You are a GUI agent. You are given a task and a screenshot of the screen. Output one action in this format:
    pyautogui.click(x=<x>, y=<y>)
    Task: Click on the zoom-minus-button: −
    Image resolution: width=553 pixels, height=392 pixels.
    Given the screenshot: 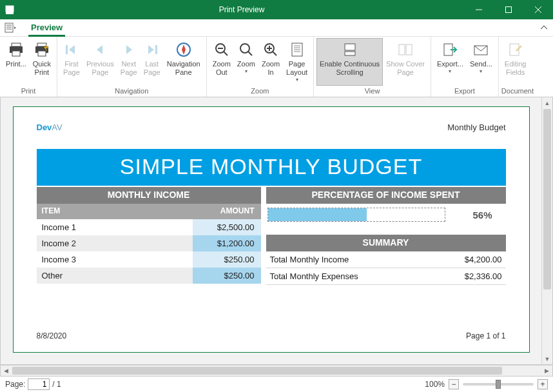 What is the action you would take?
    pyautogui.click(x=454, y=384)
    